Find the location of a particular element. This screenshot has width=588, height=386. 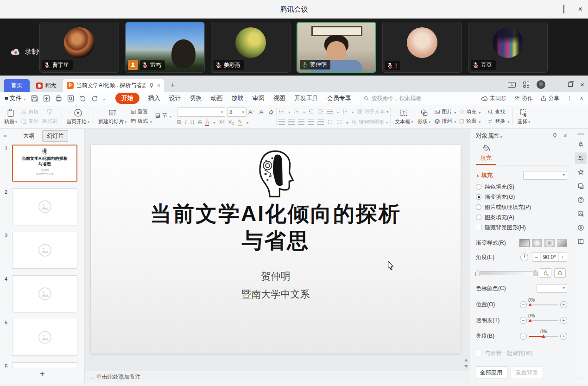

angle-value: 90.0° is located at coordinates (550, 257).